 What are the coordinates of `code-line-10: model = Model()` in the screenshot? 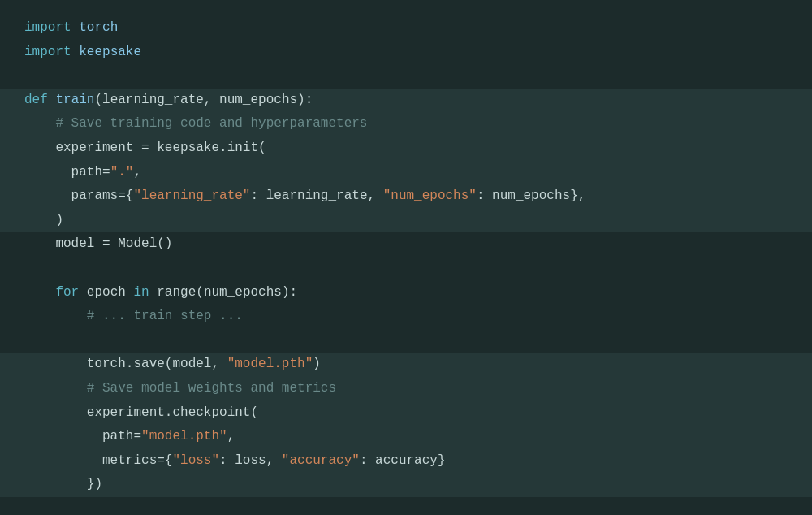 It's located at (406, 245).